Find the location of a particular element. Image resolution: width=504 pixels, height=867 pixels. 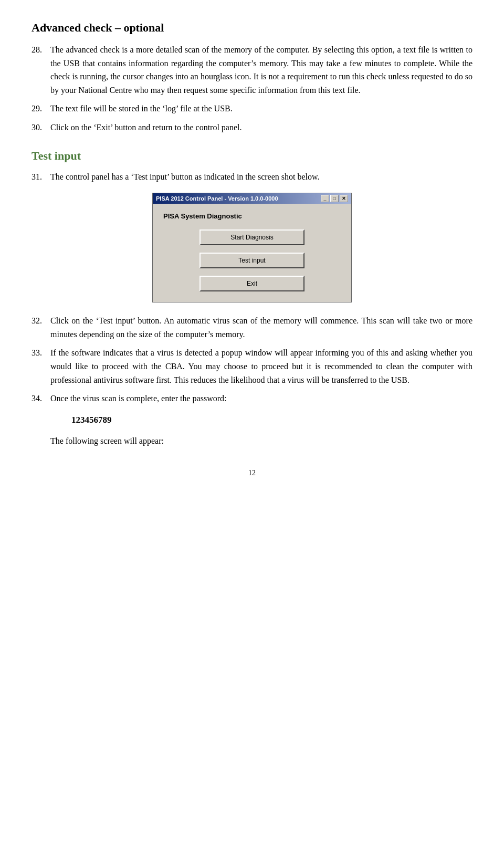

window-title: PISA 2012 Control Panel - Version 1.0.0-… is located at coordinates (217, 199).